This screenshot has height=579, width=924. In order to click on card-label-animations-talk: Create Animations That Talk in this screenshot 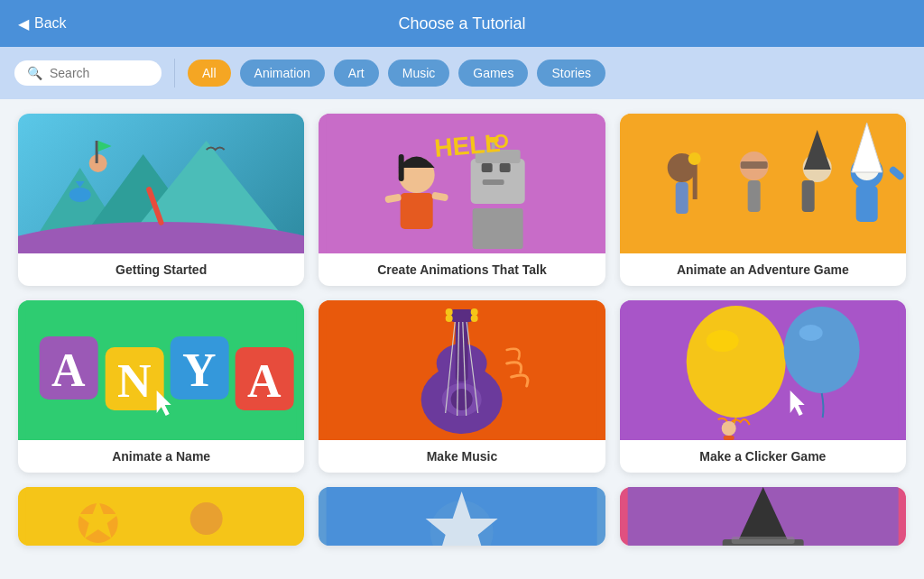, I will do `click(462, 270)`.